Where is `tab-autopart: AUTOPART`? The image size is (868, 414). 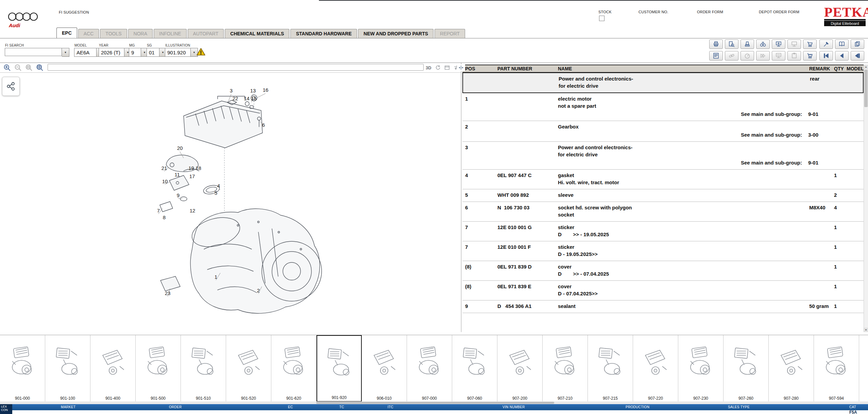
tab-autopart: AUTOPART is located at coordinates (206, 33).